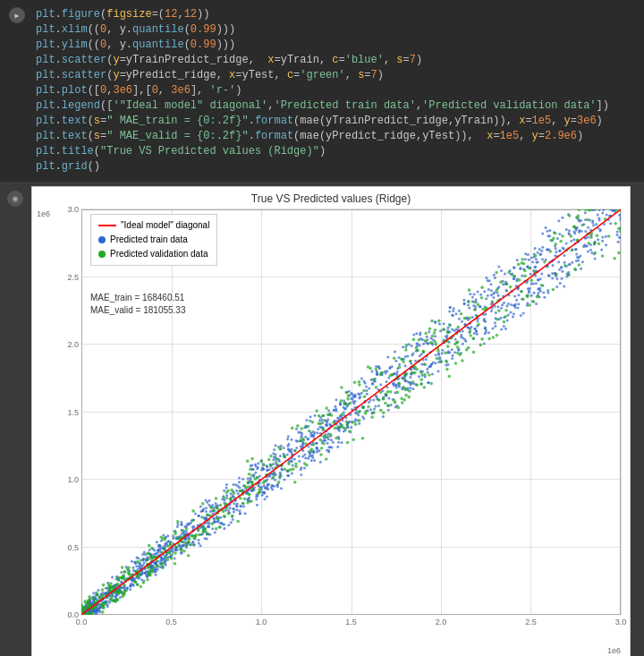 The height and width of the screenshot is (656, 644). I want to click on xaxis-label: 1e6, so click(614, 651).